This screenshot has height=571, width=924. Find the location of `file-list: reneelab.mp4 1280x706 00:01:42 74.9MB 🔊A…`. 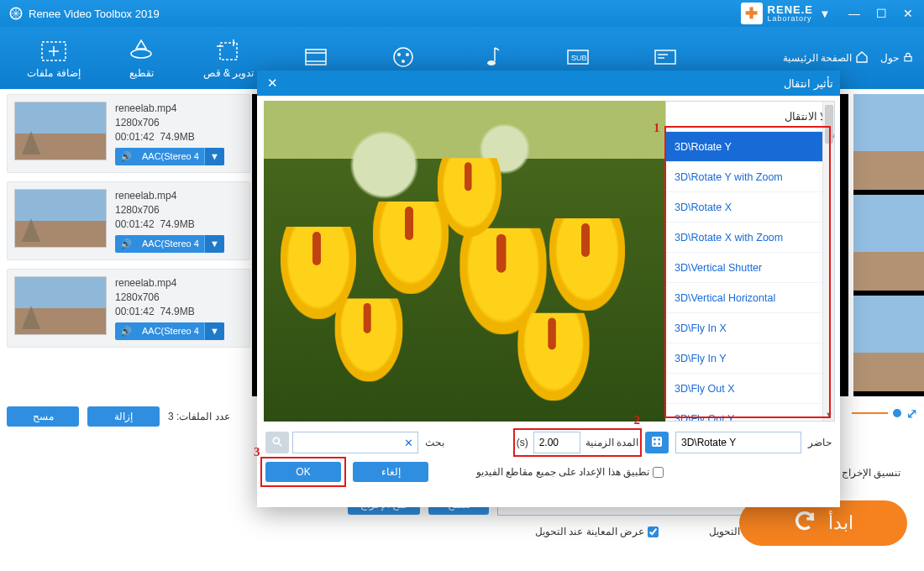

file-list: reneelab.mp4 1280x706 00:01:42 74.9MB 🔊A… is located at coordinates (129, 225).